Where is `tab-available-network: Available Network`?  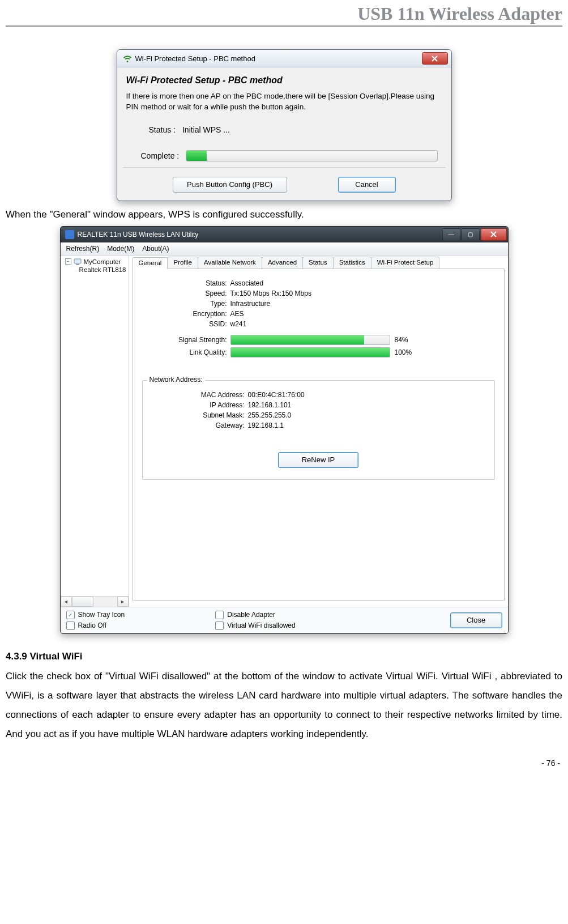 tab-available-network: Available Network is located at coordinates (230, 263).